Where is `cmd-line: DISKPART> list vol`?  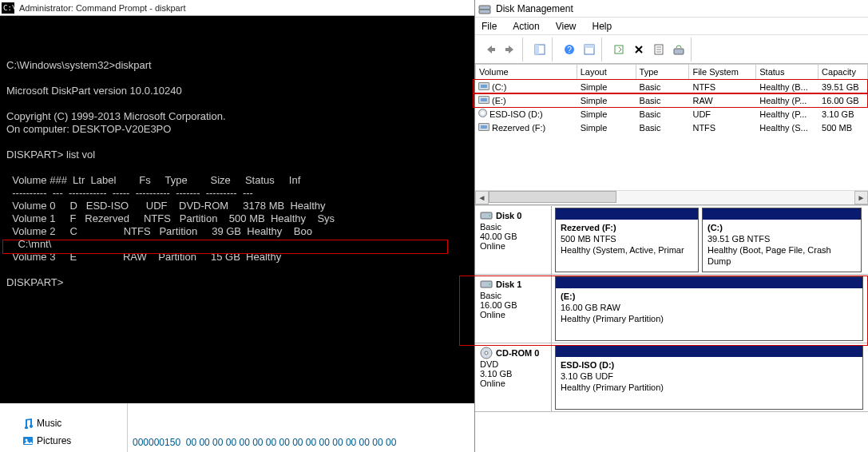 cmd-line: DISKPART> list vol is located at coordinates (237, 155).